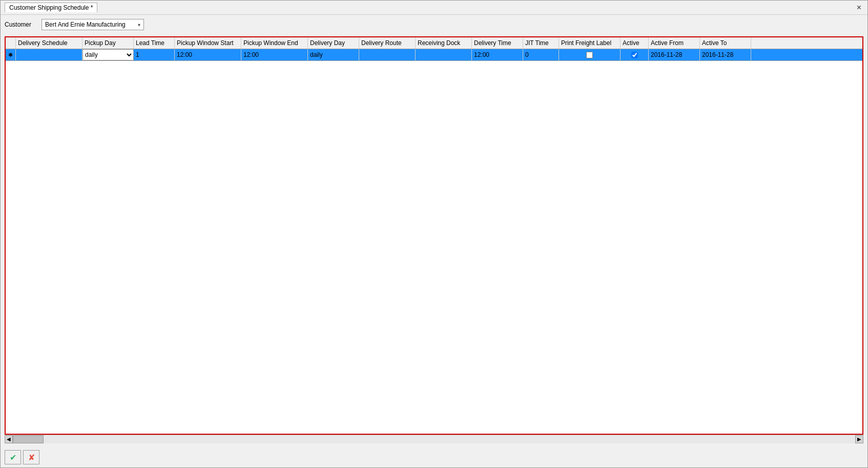  I want to click on header-delivery-route: Delivery Route, so click(387, 43).